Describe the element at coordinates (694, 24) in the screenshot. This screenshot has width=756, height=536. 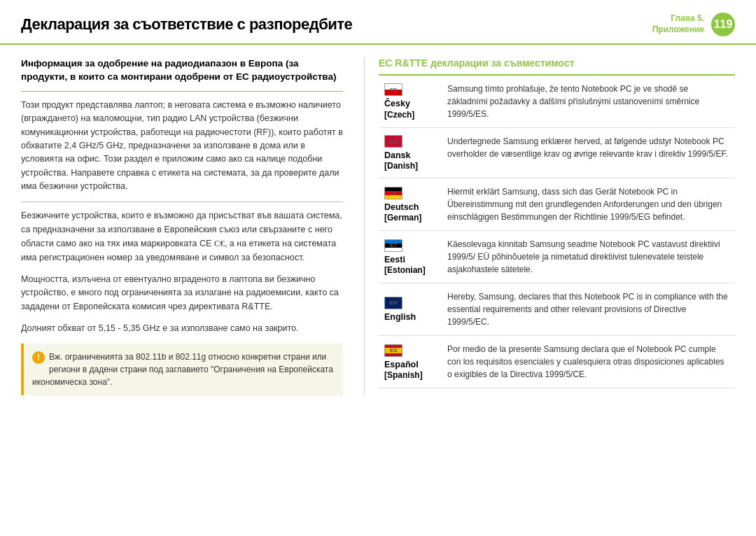
I see `chapter-info: Глава 5. Приложение 119` at that location.